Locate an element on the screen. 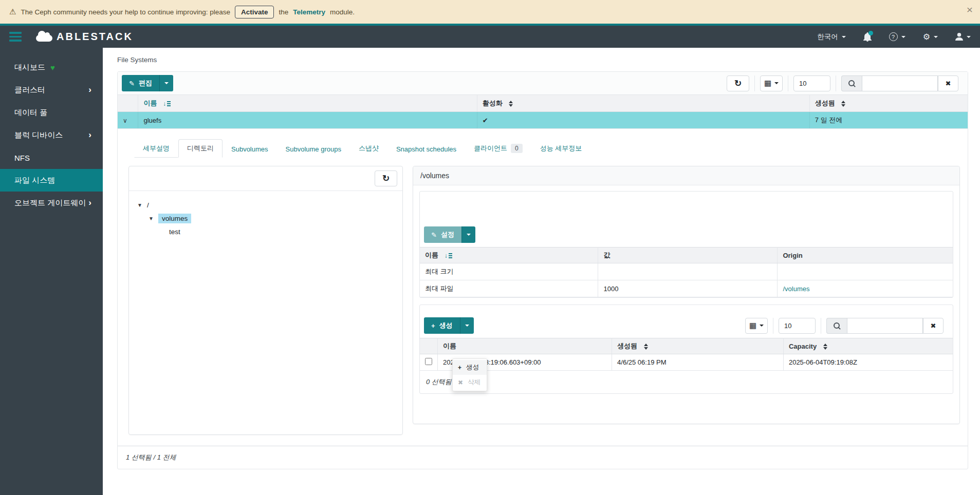  snap-column-name: 이름 is located at coordinates (525, 346).